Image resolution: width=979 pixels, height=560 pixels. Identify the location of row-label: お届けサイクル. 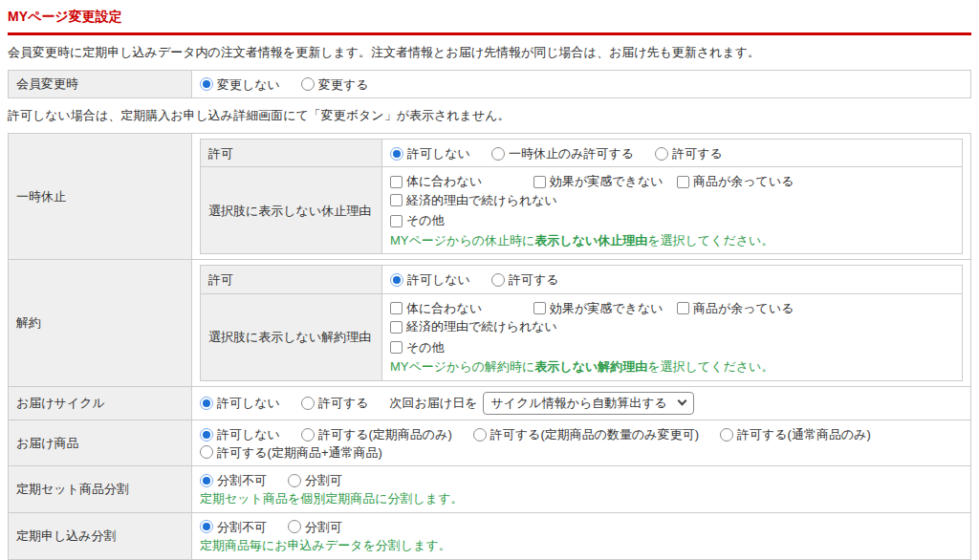
(100, 403).